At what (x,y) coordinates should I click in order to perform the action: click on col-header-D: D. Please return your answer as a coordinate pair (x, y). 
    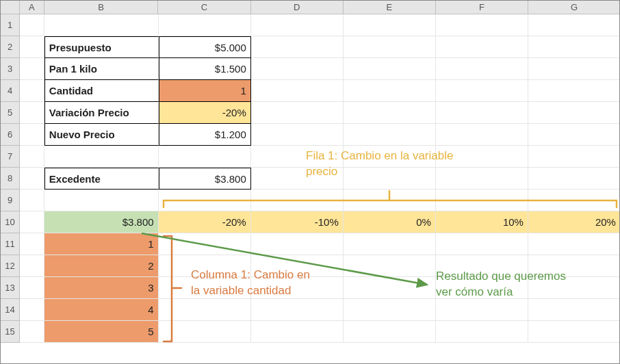
    Looking at the image, I should click on (297, 8).